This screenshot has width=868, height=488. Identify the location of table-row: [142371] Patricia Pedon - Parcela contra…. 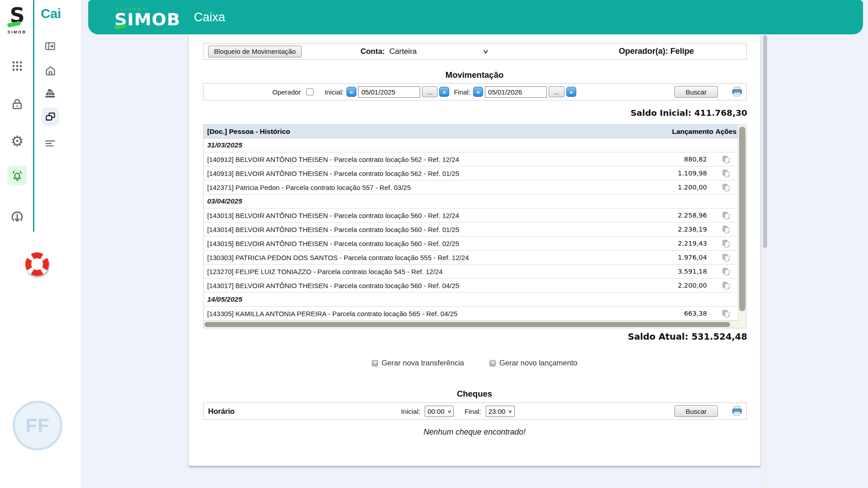
(470, 187).